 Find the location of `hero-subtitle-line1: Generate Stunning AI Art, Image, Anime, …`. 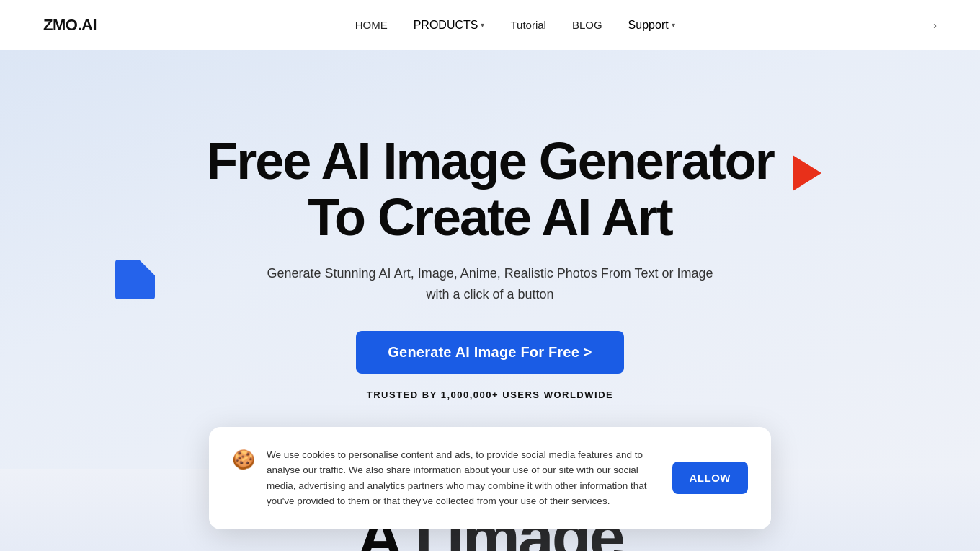

hero-subtitle-line1: Generate Stunning AI Art, Image, Anime, … is located at coordinates (490, 273).